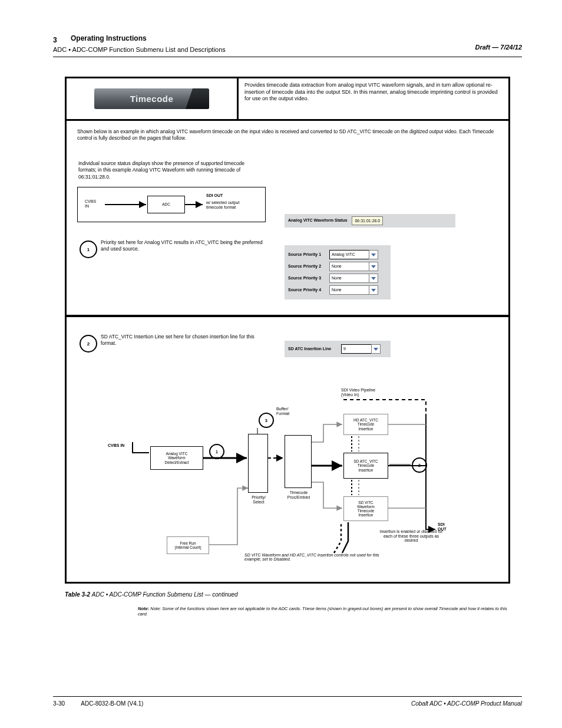 Image resolution: width=562 pixels, height=728 pixels. What do you see at coordinates (366, 424) in the screenshot?
I see `hd-atc-vitc-box: HD ATC_VITCTimecodeInsertion` at bounding box center [366, 424].